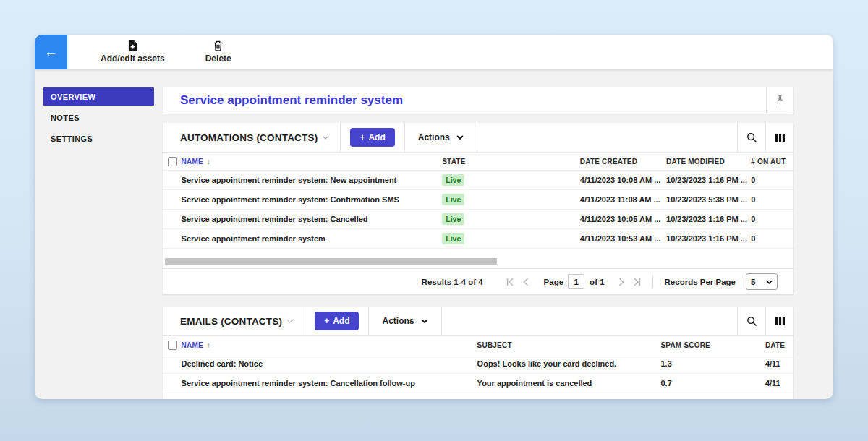 Image resolution: width=868 pixels, height=441 pixels. Describe the element at coordinates (98, 139) in the screenshot. I see `sidebar-item-settings: SETTINGS` at that location.